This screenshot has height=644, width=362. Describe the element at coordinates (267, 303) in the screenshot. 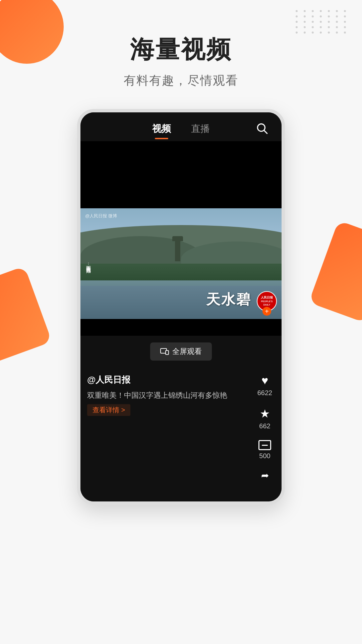

I see `publisher-button: 人民日报PEOPLE'S DAILY +` at that location.